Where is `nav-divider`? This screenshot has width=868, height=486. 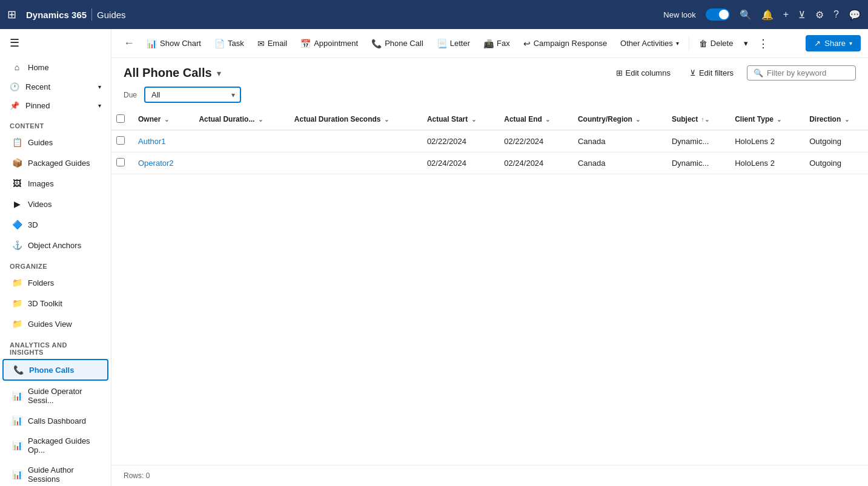 nav-divider is located at coordinates (92, 15).